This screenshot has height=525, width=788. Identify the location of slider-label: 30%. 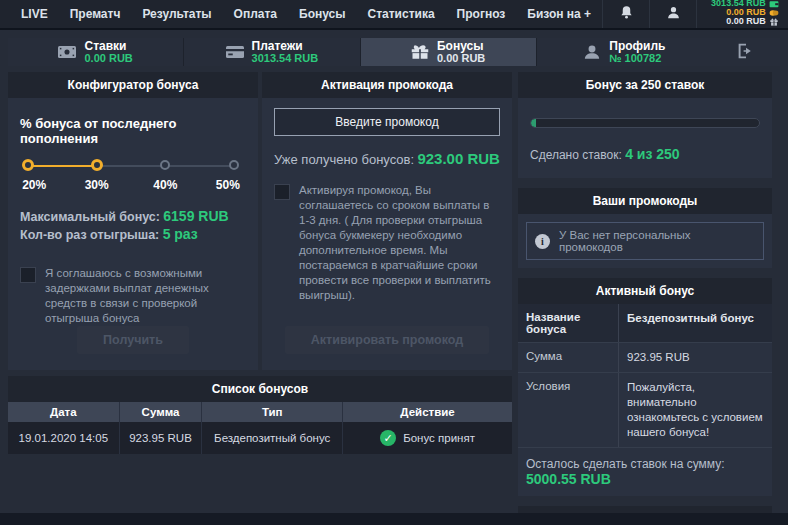
(97, 185).